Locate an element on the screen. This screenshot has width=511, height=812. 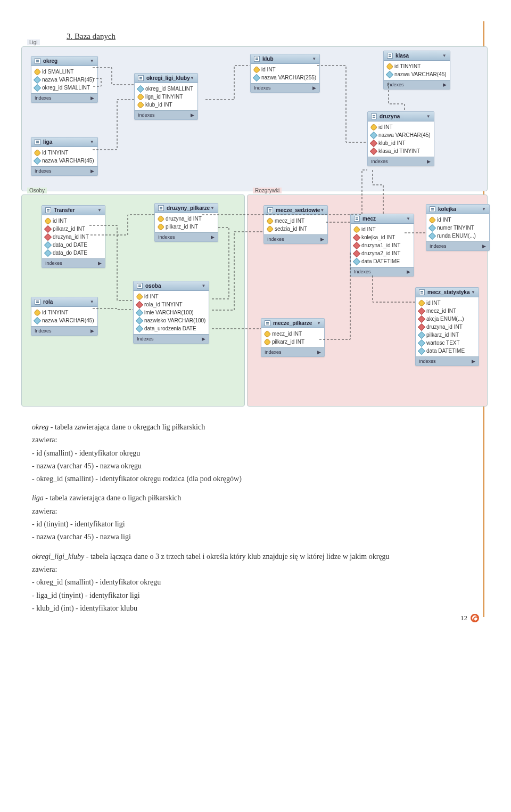
table-header: mecz▼ is located at coordinates (382, 219).